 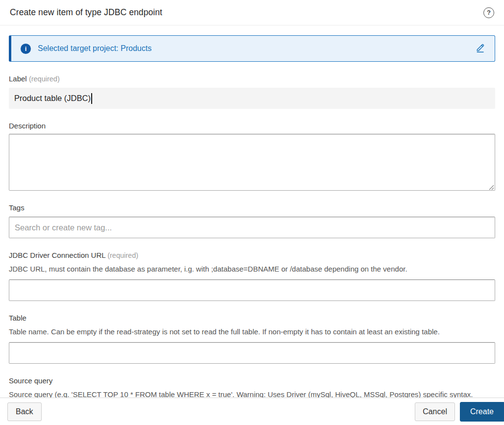 I want to click on table-field-label: Table, so click(x=252, y=318).